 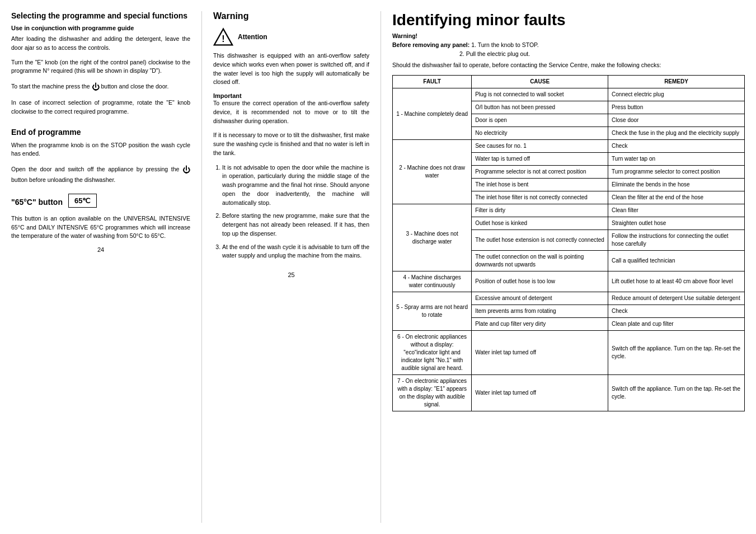 What do you see at coordinates (677, 325) in the screenshot?
I see `remedy-cell: Clean plate and cup filter` at bounding box center [677, 325].